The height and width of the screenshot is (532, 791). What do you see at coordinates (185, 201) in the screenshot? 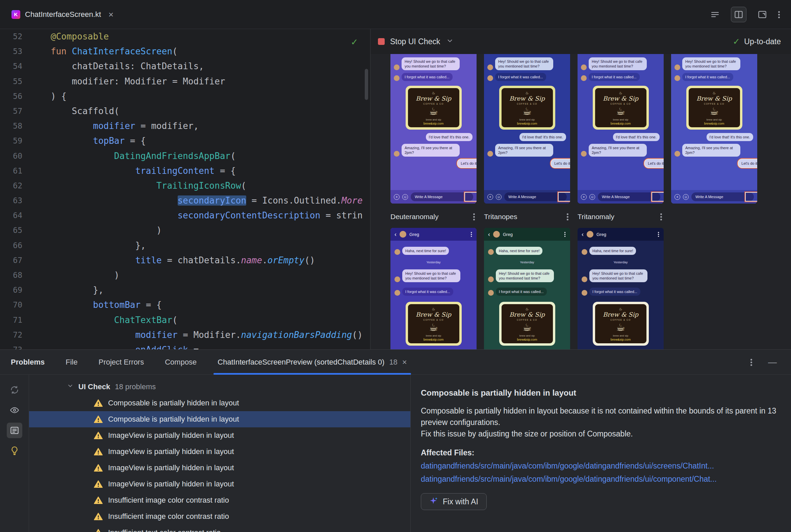
I see `code-line: 63 secondaryIcon = Icons.Outlined.More` at bounding box center [185, 201].